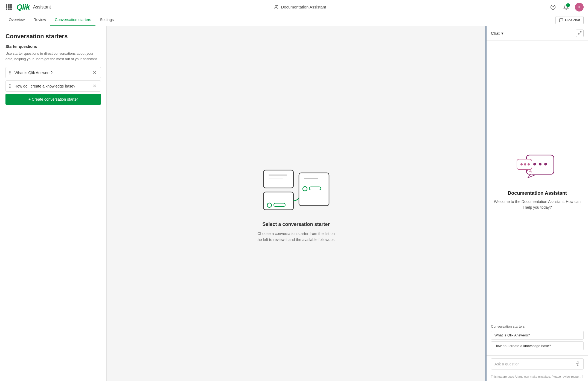  Describe the element at coordinates (40, 20) in the screenshot. I see `tab-review: Review` at that location.